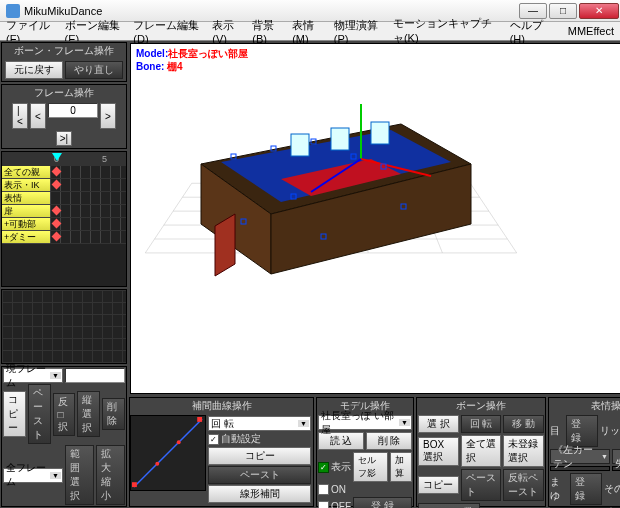 The width and height of the screenshot is (620, 508). What do you see at coordinates (481, 406) in the screenshot?
I see `boneop-title: ボーン操作` at bounding box center [481, 406].